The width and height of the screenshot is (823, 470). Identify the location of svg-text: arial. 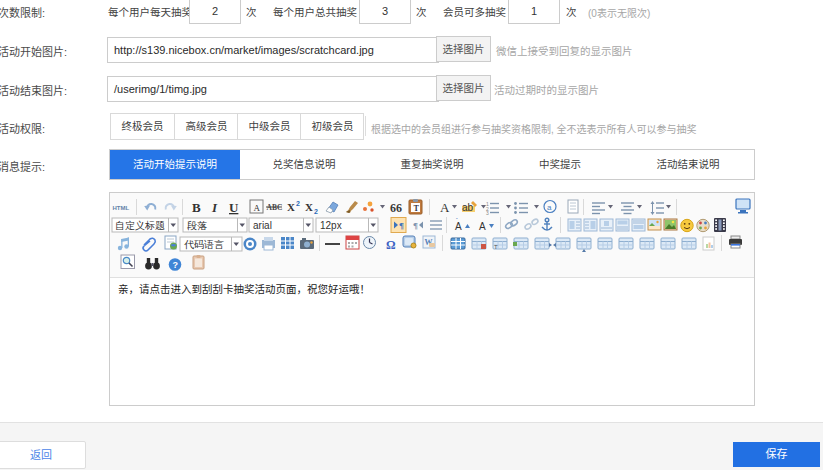
(262, 226).